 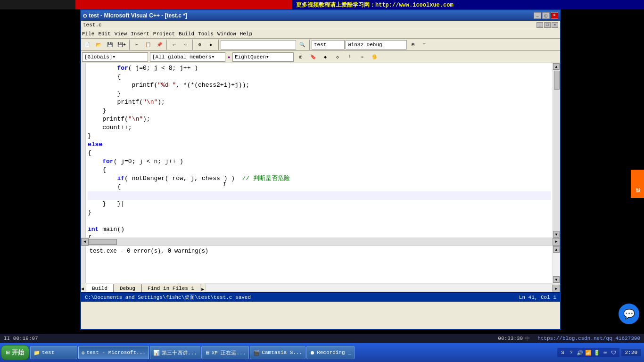 What do you see at coordinates (571, 353) in the screenshot?
I see `tray-icon-2: ?` at bounding box center [571, 353].